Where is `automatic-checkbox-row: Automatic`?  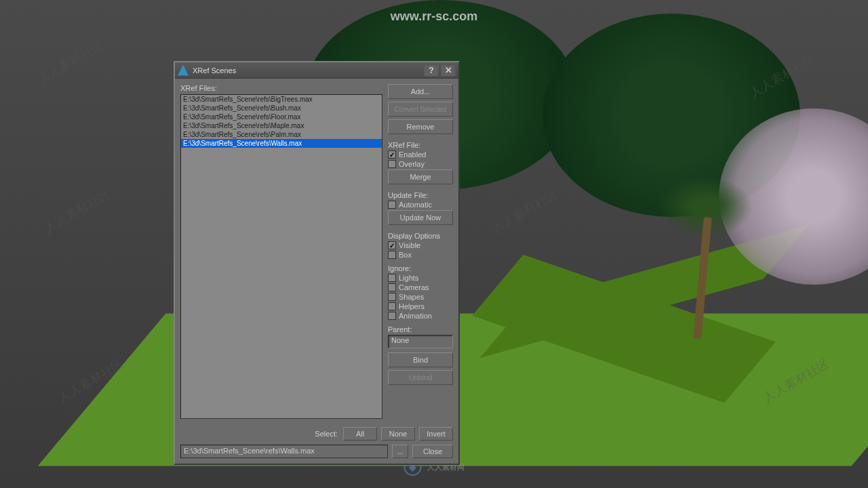 automatic-checkbox-row: Automatic is located at coordinates (420, 205).